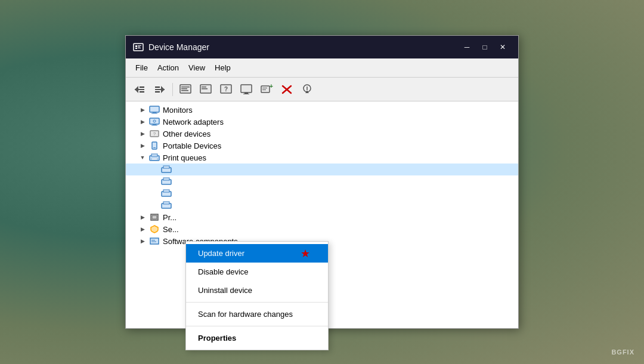  Describe the element at coordinates (503, 47) in the screenshot. I see `close-button: ✕` at that location.